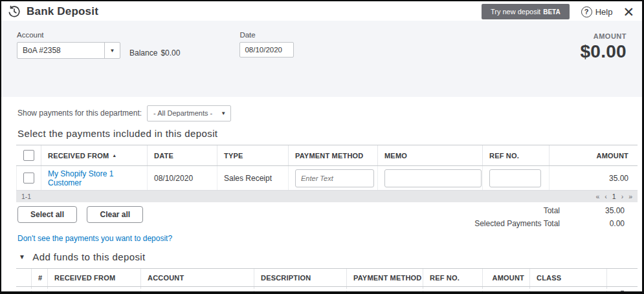  What do you see at coordinates (628, 12) in the screenshot?
I see `close-icon: ✕` at bounding box center [628, 12].